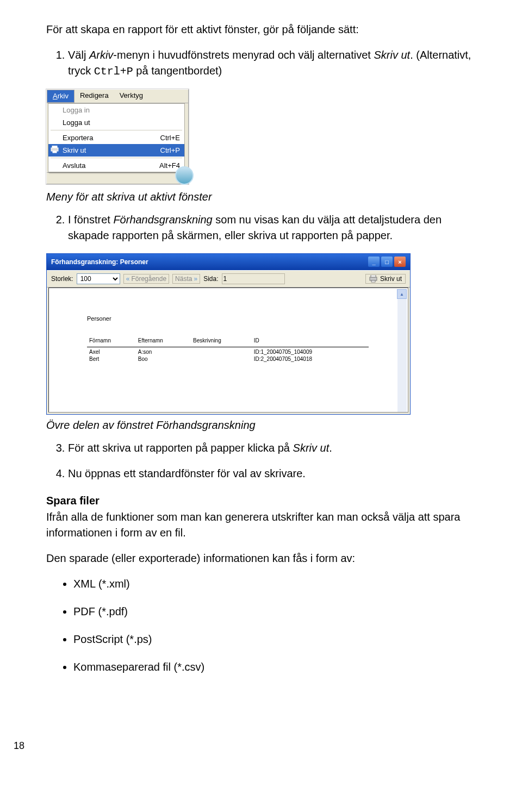 This screenshot has width=522, height=812. I want to click on text: Välj, so click(78, 55).